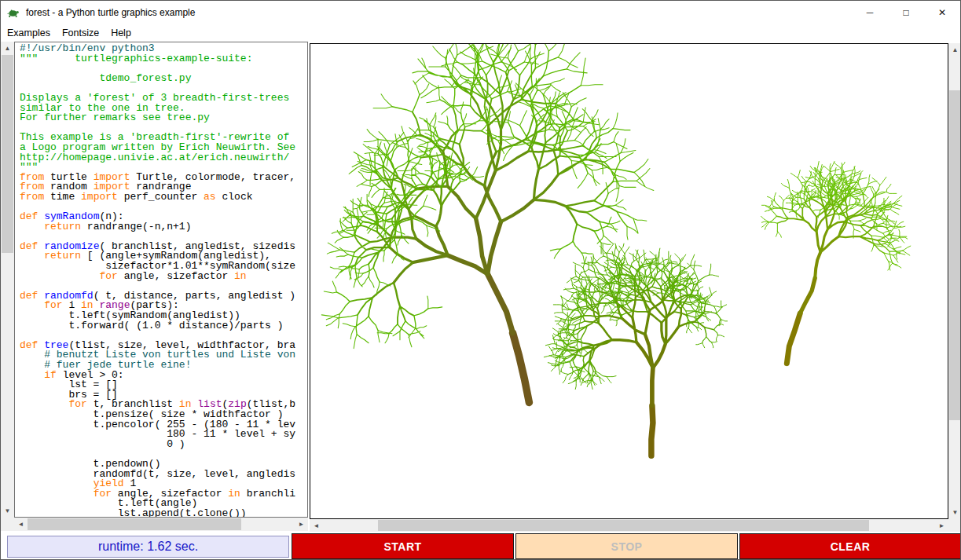 This screenshot has width=961, height=560. What do you see at coordinates (481, 546) in the screenshot?
I see `bottom-bar: runtime: 1.62 sec. START STOP CLEAR` at bounding box center [481, 546].